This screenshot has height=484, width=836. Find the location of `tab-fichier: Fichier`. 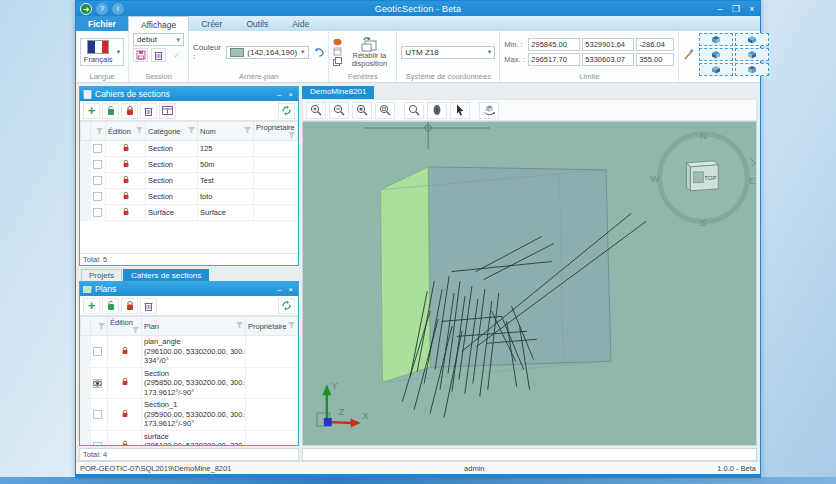

tab-fichier: Fichier is located at coordinates (102, 24).